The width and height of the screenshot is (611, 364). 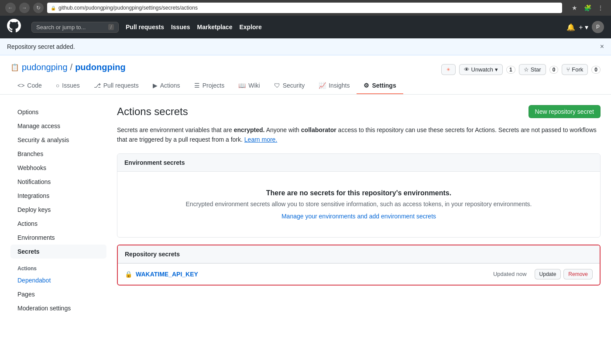 What do you see at coordinates (359, 163) in the screenshot?
I see `env-secrets-header: Environment secrets` at bounding box center [359, 163].